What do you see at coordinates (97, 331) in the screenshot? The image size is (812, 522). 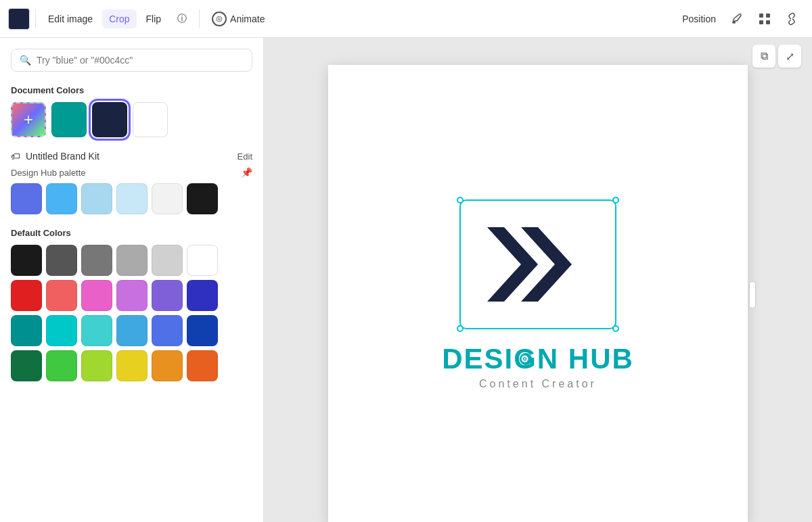 I see `default-swatch-ltcyan` at bounding box center [97, 331].